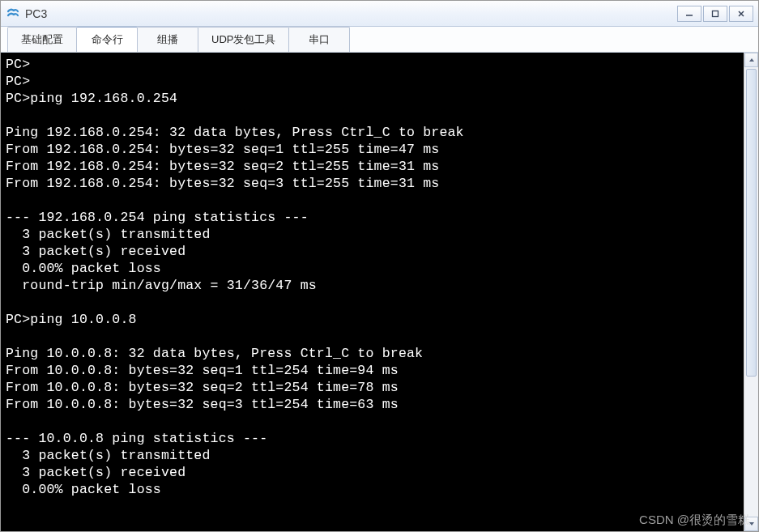  What do you see at coordinates (319, 39) in the screenshot?
I see `tab-label: 串口` at bounding box center [319, 39].